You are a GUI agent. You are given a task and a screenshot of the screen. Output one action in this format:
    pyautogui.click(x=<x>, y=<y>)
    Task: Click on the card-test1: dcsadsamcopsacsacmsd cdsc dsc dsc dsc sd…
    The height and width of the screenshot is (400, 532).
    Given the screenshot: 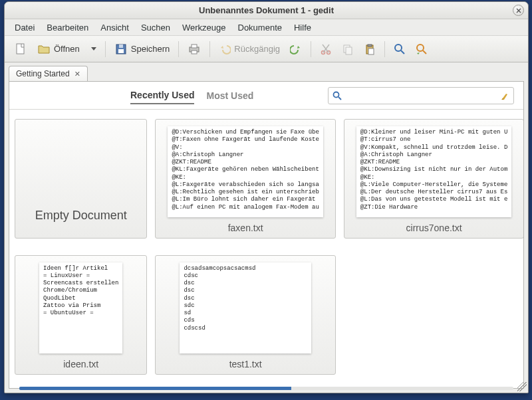 What is the action you would take?
    pyautogui.click(x=245, y=315)
    